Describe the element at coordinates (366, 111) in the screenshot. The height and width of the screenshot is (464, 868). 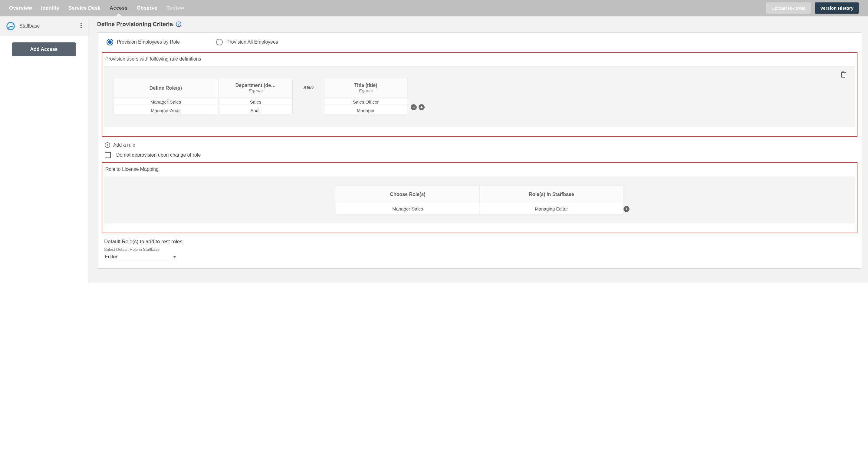
I see `rule-cell: Manager` at that location.